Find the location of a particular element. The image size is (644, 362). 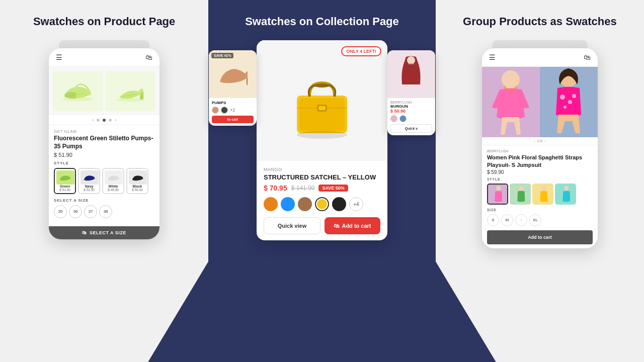

right-brand: BERRYLUSH is located at coordinates (540, 151).